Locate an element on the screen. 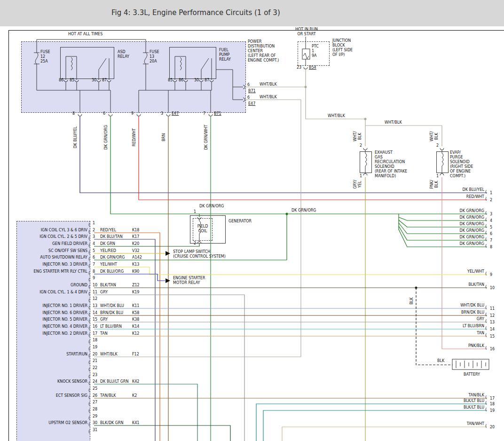  starter-arrow is located at coordinates (168, 281).